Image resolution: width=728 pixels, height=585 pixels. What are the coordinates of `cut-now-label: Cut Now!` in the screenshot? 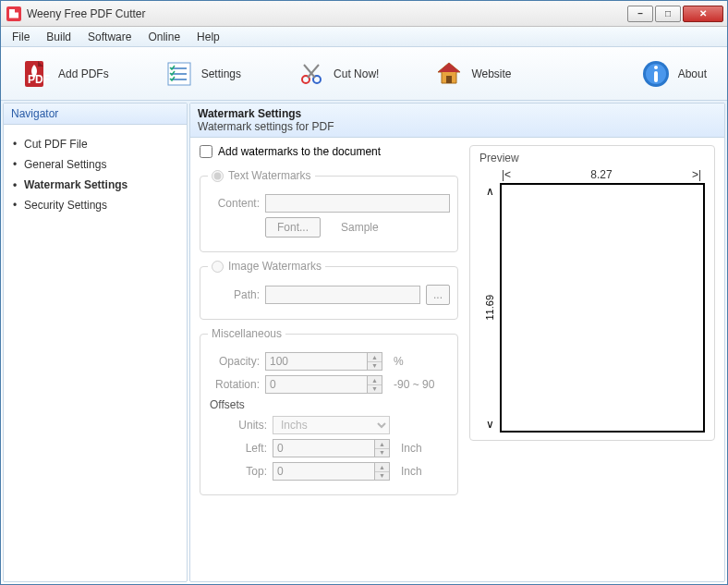 It's located at (357, 74).